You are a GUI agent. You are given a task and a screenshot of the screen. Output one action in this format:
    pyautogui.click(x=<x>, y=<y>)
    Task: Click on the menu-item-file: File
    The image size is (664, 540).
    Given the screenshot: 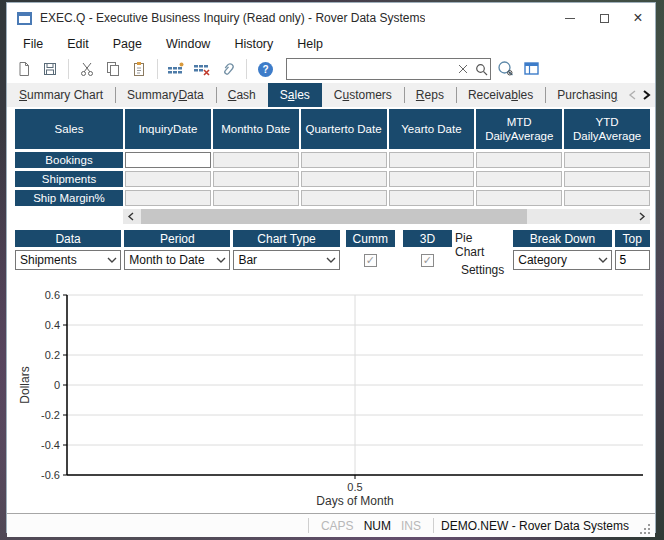 What is the action you would take?
    pyautogui.click(x=33, y=44)
    